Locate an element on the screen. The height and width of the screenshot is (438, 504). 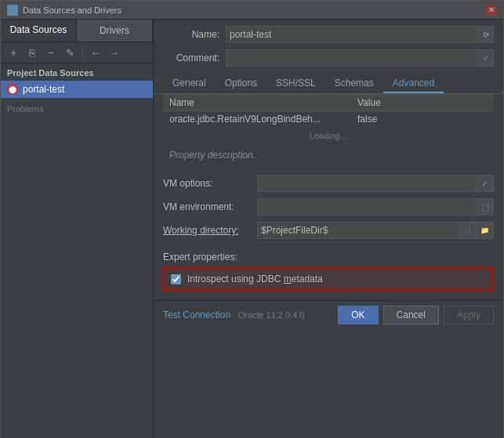
tab-ssh-ssl: SSH/SSL is located at coordinates (296, 84).